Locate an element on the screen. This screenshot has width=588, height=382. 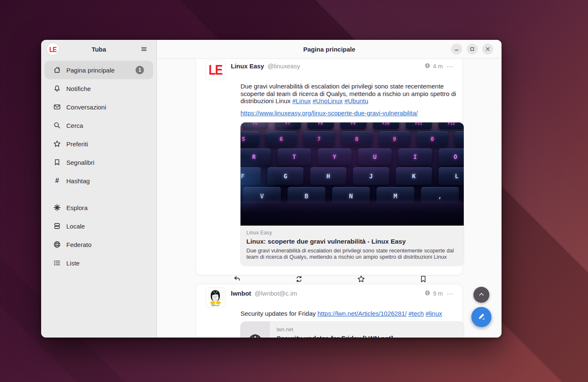
maximize-button is located at coordinates (472, 49).